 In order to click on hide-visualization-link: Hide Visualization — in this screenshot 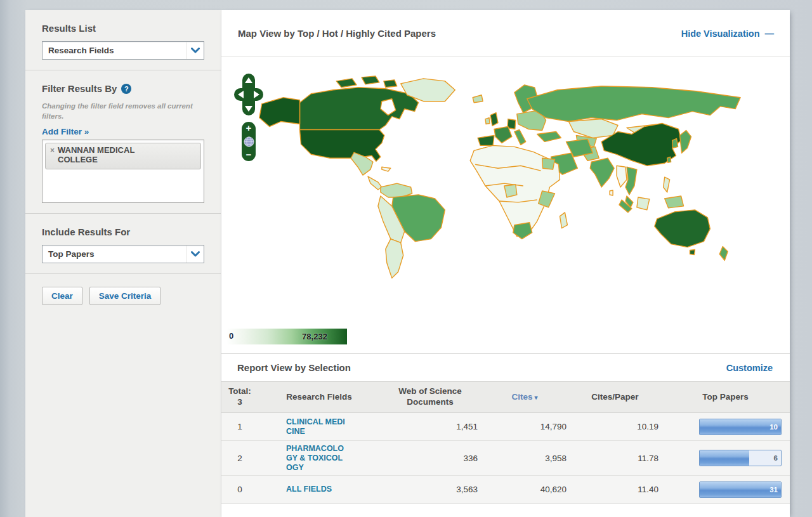, I will do `click(727, 34)`.